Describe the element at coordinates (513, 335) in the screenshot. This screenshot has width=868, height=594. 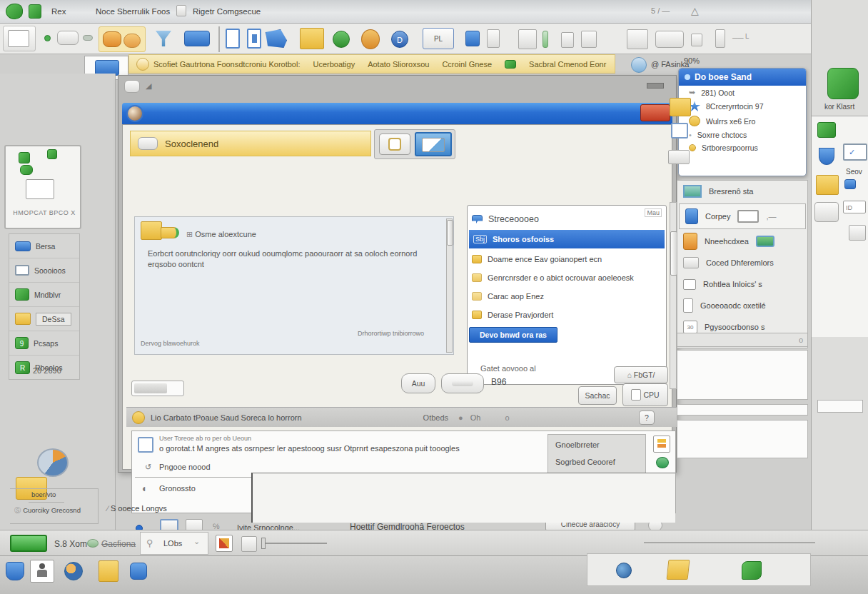
I see `steps-action-button: Devo bnwd ora ras` at that location.